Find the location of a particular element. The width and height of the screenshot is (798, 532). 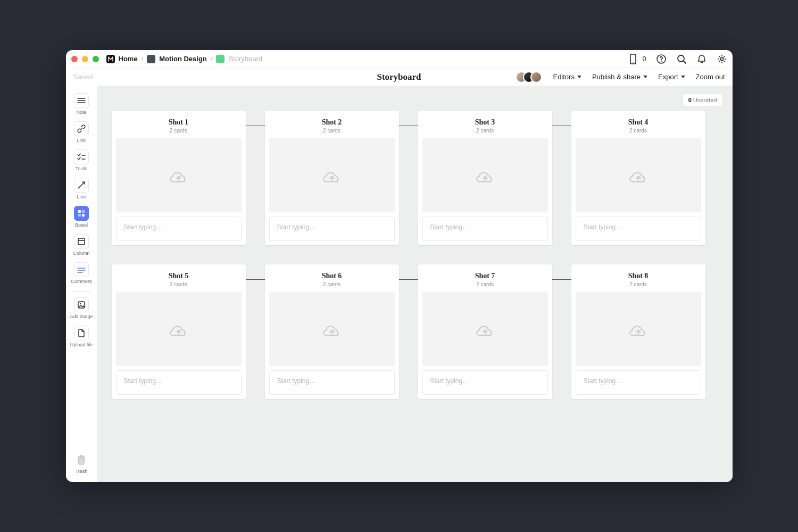

shot-card: Shot 4 2 cards Start typing… is located at coordinates (638, 178).